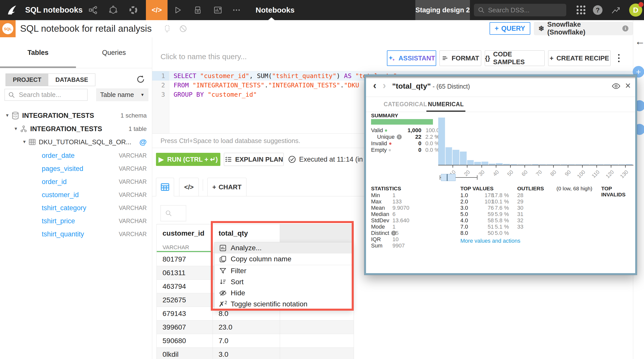  What do you see at coordinates (510, 28) in the screenshot?
I see `add-query-button: + QUERY` at bounding box center [510, 28].